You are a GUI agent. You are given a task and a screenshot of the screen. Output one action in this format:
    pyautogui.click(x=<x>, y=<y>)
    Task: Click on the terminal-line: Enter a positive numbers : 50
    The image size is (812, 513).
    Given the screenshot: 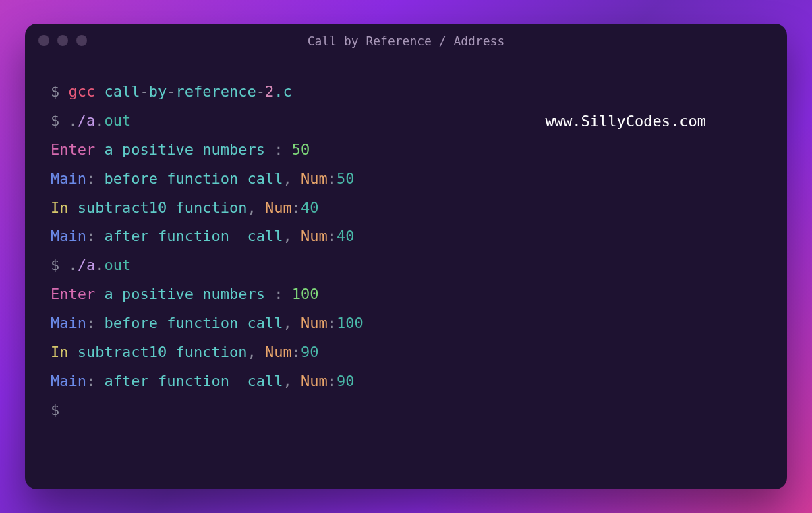 What is the action you would take?
    pyautogui.click(x=406, y=150)
    